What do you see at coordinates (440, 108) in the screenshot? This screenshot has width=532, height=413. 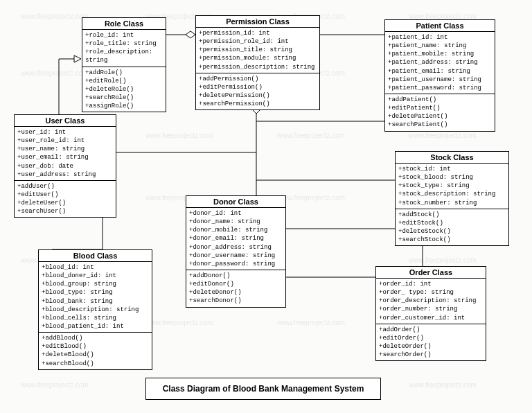 I see `member-line: +editPatient()` at bounding box center [440, 108].